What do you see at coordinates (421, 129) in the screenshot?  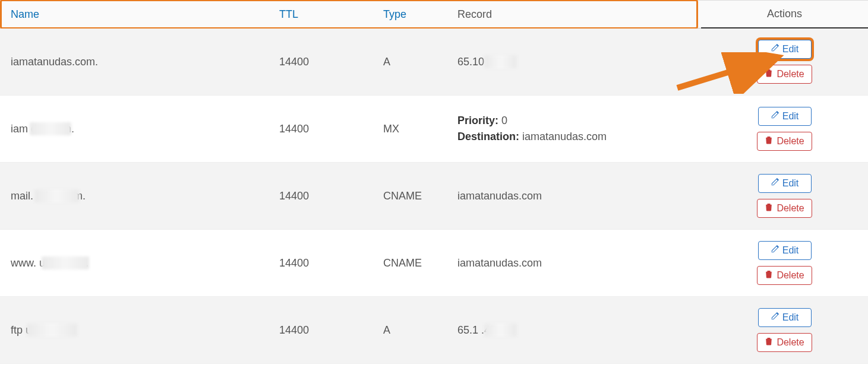 I see `cell-type: MX` at bounding box center [421, 129].